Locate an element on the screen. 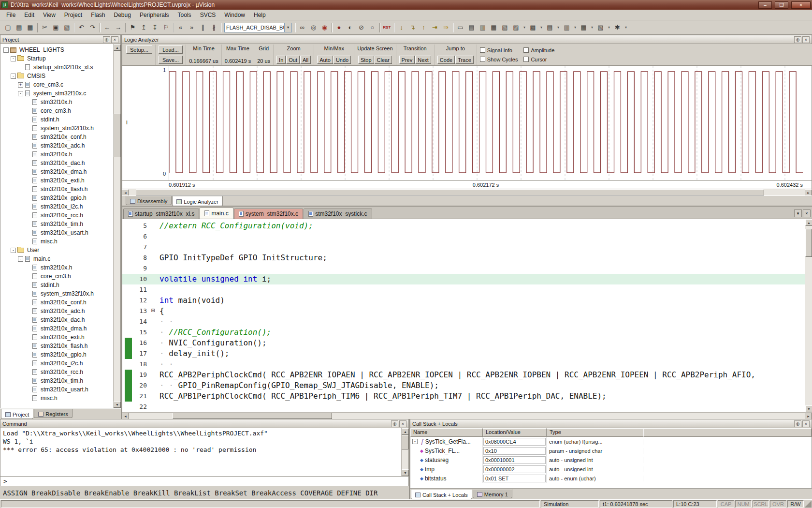 The image size is (812, 508). command-output: Load "D:\\Xtra_works\\Keil_works\\WheelL… is located at coordinates (201, 452).